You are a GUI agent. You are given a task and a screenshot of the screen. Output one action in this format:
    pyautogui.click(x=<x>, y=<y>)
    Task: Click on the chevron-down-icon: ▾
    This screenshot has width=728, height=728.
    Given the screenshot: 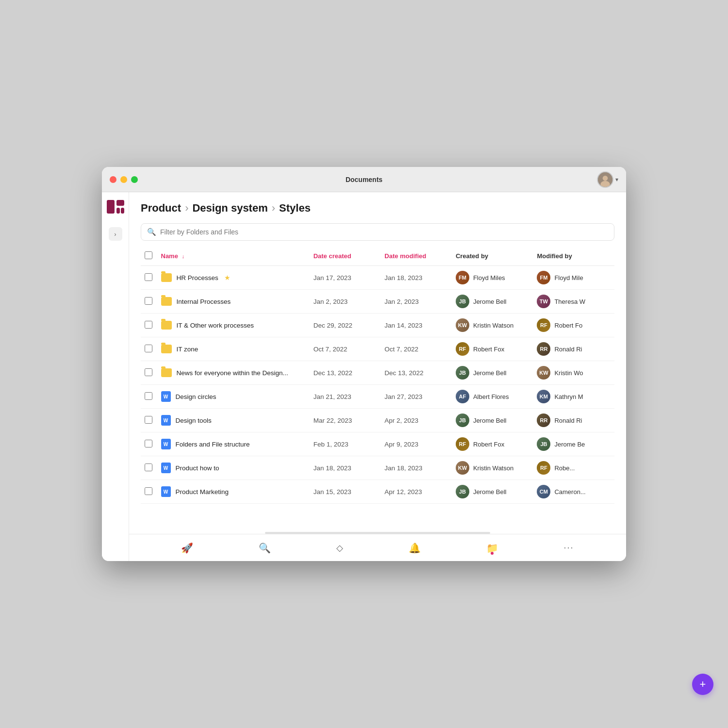 What is the action you would take?
    pyautogui.click(x=617, y=180)
    